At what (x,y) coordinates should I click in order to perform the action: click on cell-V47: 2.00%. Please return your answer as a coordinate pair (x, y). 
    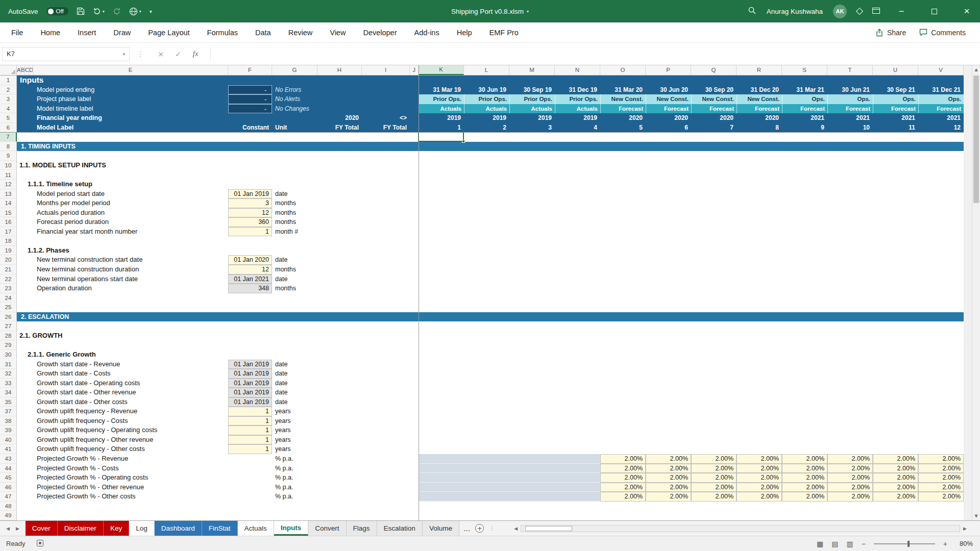
    Looking at the image, I should click on (941, 497).